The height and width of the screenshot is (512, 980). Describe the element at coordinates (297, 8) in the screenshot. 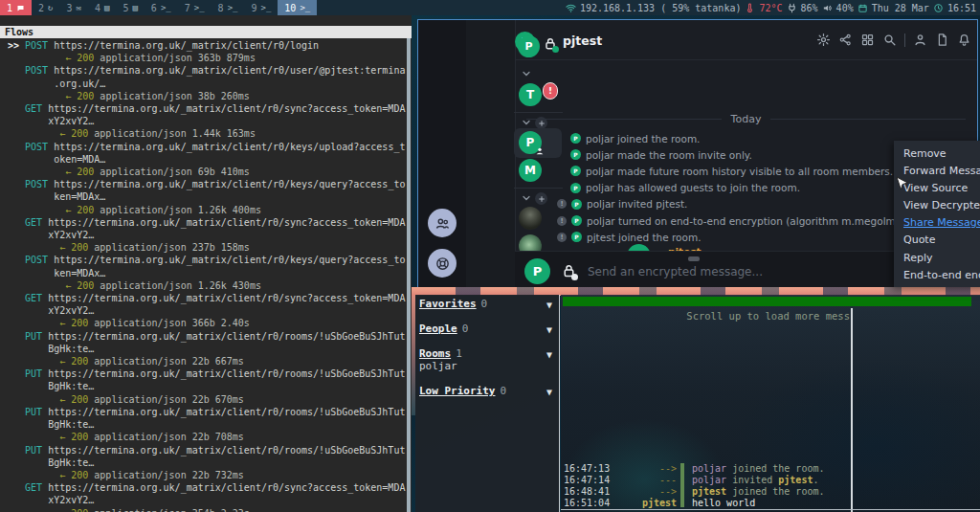

I see `workspace-10: 10>_` at that location.